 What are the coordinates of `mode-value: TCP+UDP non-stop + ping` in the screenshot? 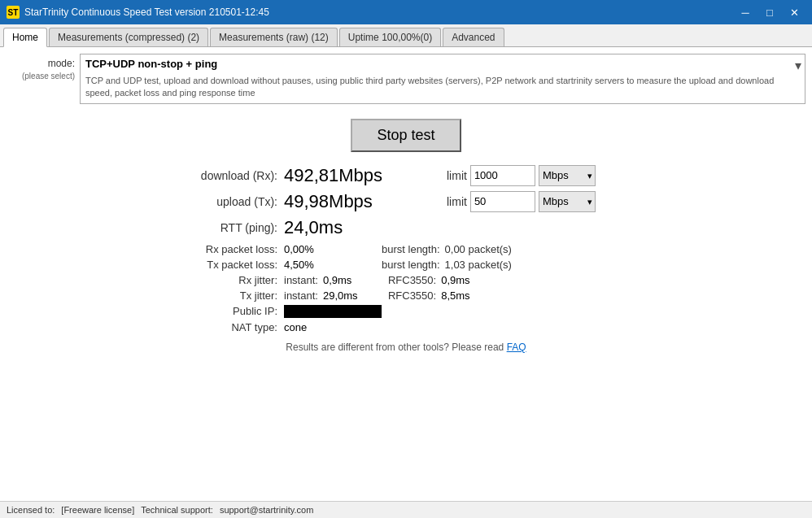 It's located at (443, 63).